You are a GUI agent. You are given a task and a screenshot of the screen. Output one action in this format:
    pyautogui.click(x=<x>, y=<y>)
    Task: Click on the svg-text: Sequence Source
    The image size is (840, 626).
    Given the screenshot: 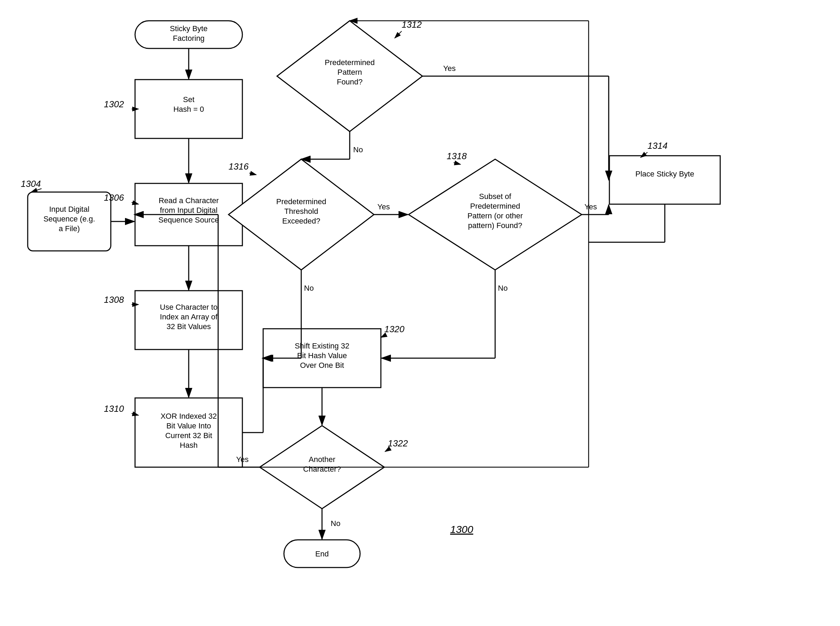 What is the action you would take?
    pyautogui.click(x=189, y=220)
    